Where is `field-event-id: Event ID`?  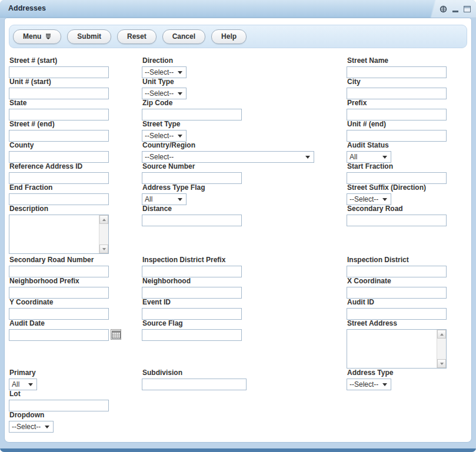 field-event-id: Event ID is located at coordinates (192, 309).